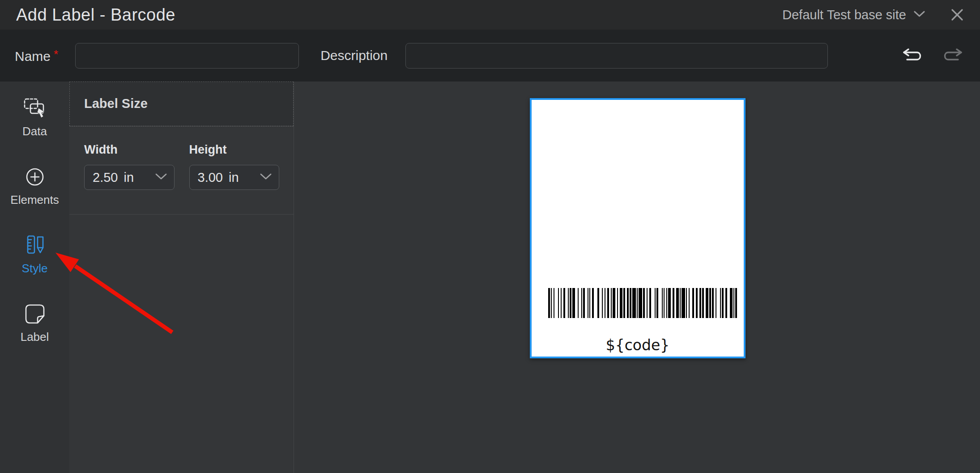 The width and height of the screenshot is (980, 473). Describe the element at coordinates (35, 254) in the screenshot. I see `sidebar-item-style: Style` at that location.